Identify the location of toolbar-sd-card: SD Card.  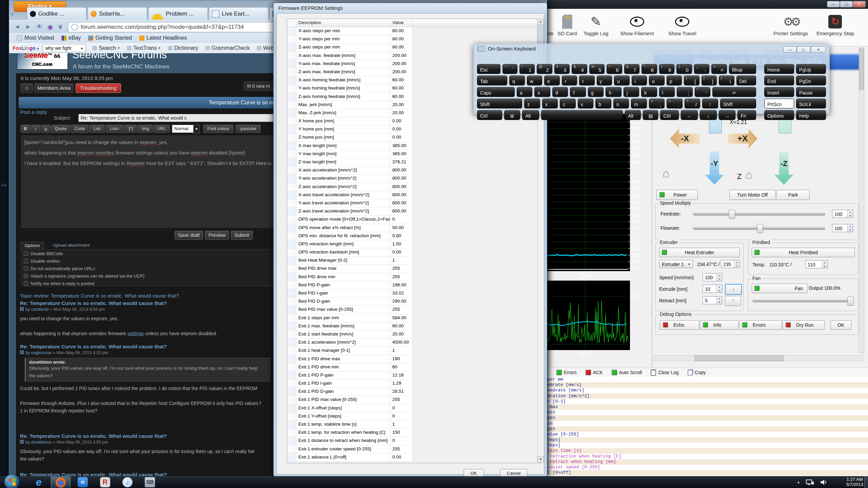
(567, 24).